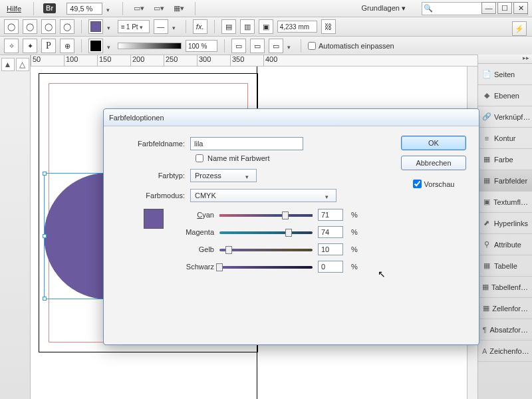  Describe the element at coordinates (8, 65) in the screenshot. I see `selection-tool-icon: ▲` at that location.